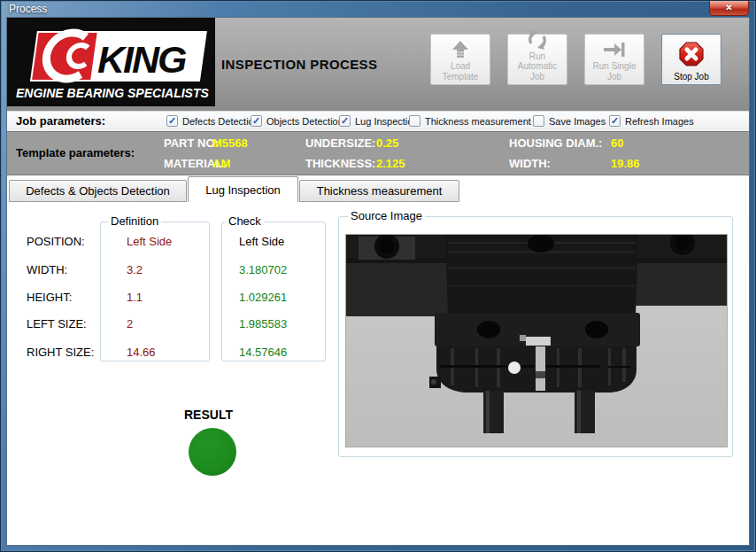 The image size is (756, 552). I want to click on tab-lug-inspection: Lug Inspection, so click(243, 190).